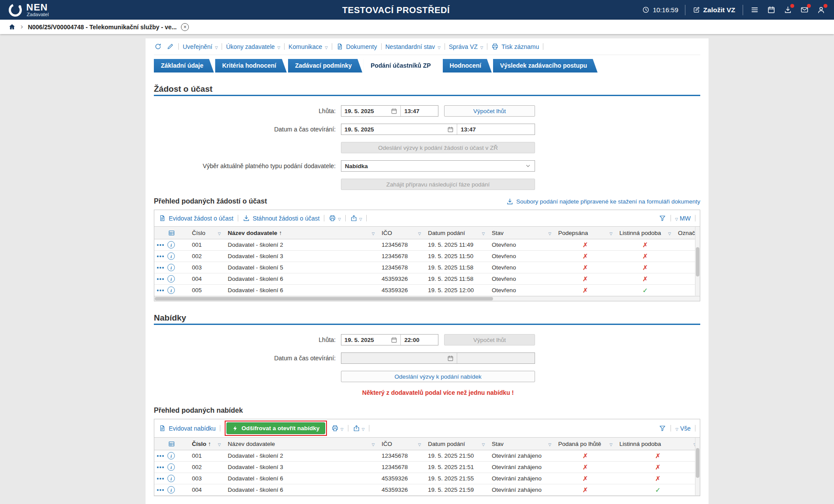 The height and width of the screenshot is (504, 834). I want to click on header-podepsana: Podepsána, so click(585, 233).